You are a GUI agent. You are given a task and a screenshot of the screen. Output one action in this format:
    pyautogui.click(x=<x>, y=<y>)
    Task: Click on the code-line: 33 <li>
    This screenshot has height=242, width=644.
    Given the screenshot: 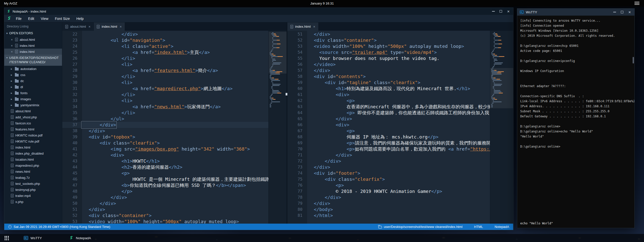 What is the action you would take?
    pyautogui.click(x=165, y=101)
    